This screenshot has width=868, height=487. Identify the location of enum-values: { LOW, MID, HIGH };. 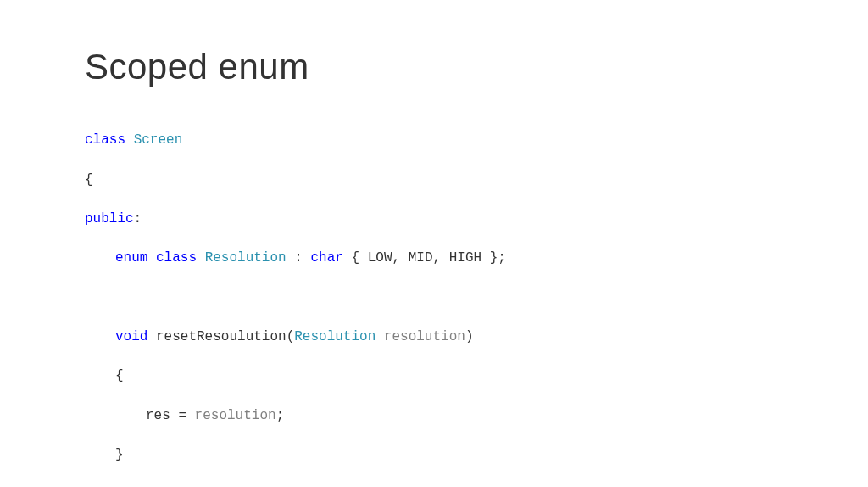
(425, 258).